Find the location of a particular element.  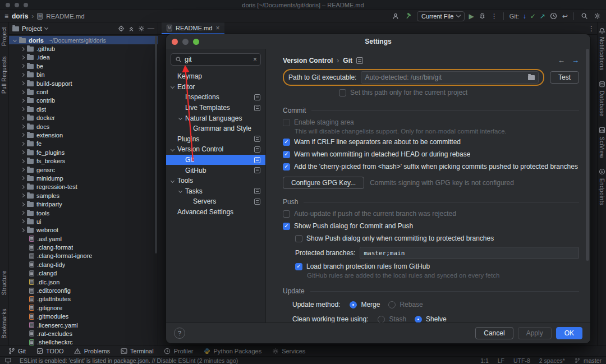

enable-staging-area-checkbox: Enable staging area is located at coordinates (431, 122).